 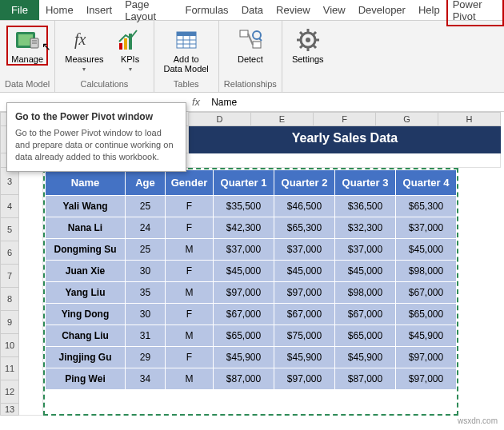 What do you see at coordinates (407, 119) in the screenshot?
I see `col-header-g: G` at bounding box center [407, 119].